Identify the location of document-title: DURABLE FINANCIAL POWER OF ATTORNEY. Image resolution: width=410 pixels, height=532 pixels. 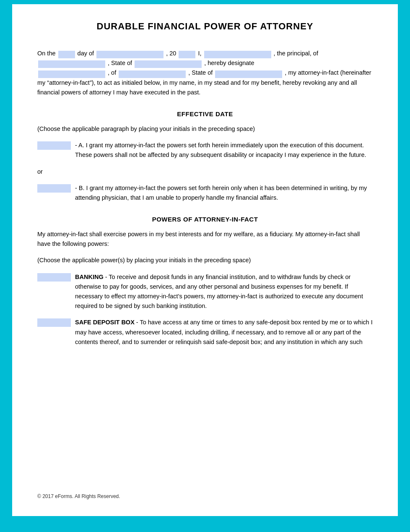
(205, 26).